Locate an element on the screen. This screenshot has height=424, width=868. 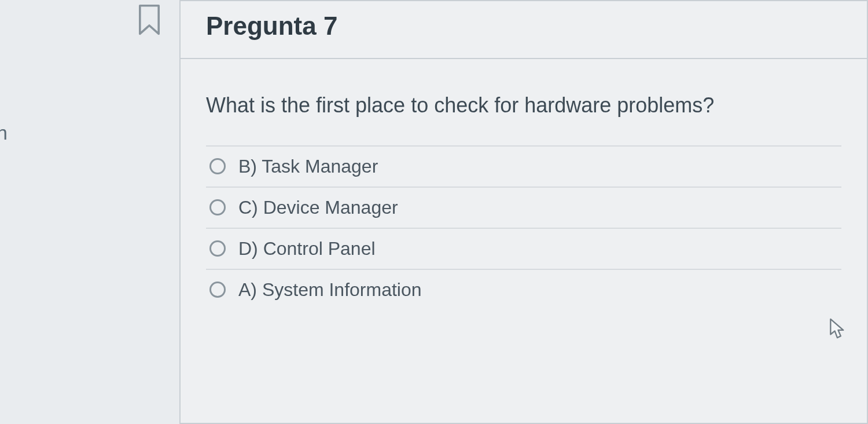
answer-option-d: D) Control Panel is located at coordinates (524, 249).